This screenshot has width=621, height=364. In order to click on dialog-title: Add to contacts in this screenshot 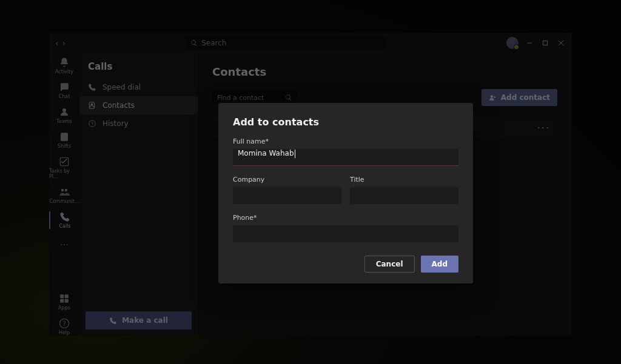, I will do `click(346, 122)`.